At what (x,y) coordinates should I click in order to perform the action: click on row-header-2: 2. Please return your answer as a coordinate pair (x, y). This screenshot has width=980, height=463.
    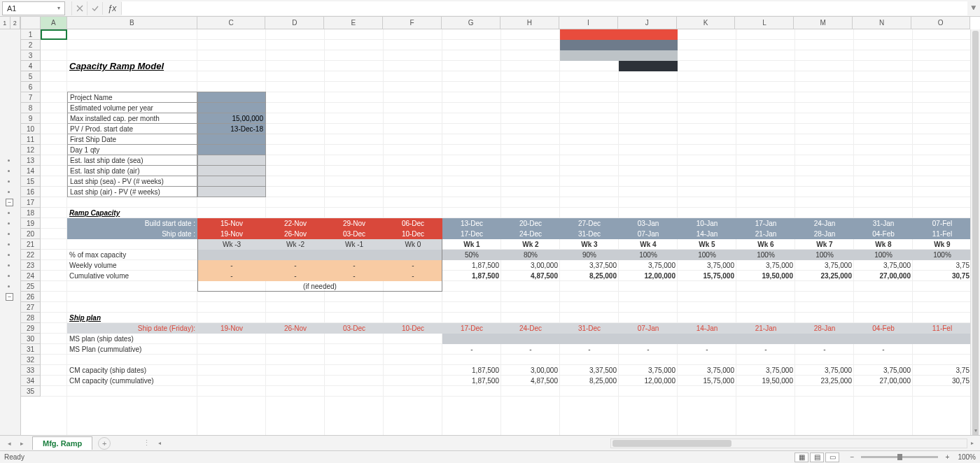
    Looking at the image, I should click on (31, 45).